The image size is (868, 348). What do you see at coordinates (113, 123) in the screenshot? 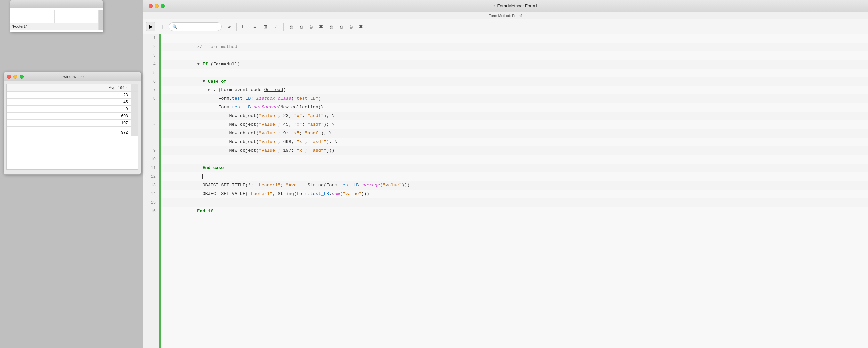
I see `data-row: 197` at bounding box center [113, 123].